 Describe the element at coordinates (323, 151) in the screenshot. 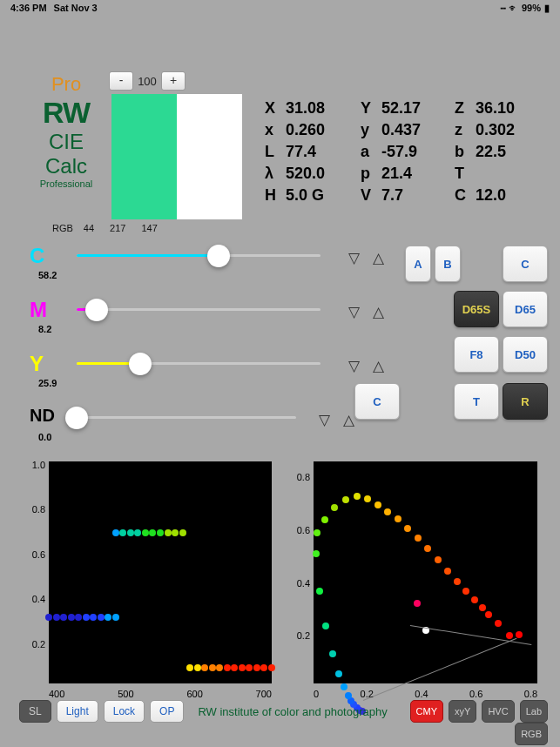

I see `value-L: 77.4` at that location.